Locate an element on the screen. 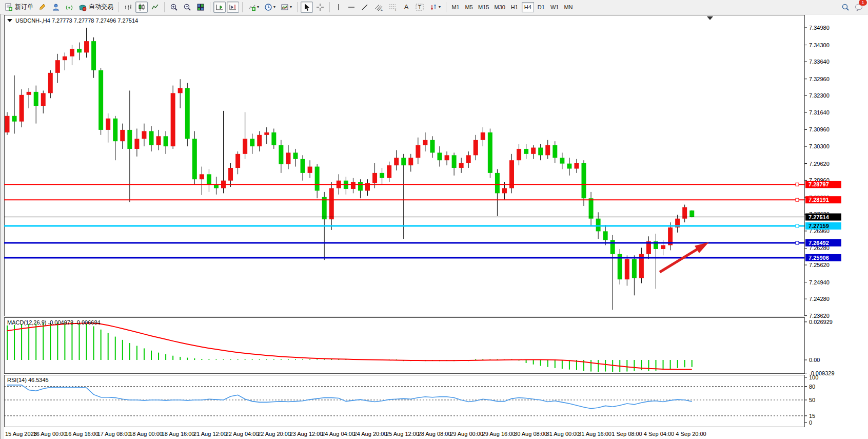 This screenshot has width=868, height=439. timeframe-button-mn: MN is located at coordinates (568, 7).